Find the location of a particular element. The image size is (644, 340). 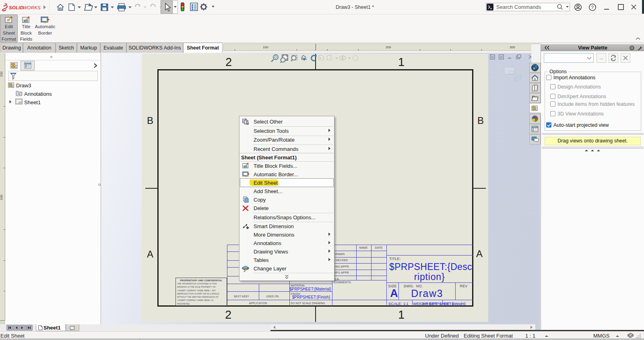

svg-text: SOLID is located at coordinates (16, 8).